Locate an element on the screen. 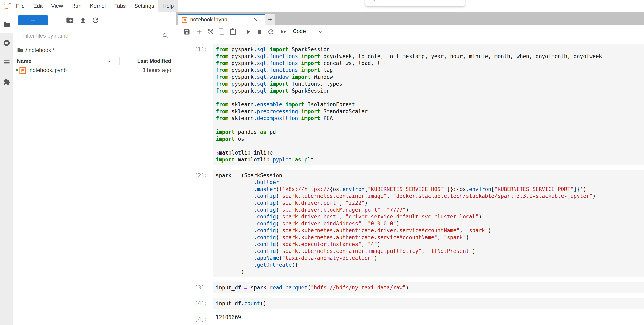  code-cell-4: [4]:input_df.count() is located at coordinates (410, 303).